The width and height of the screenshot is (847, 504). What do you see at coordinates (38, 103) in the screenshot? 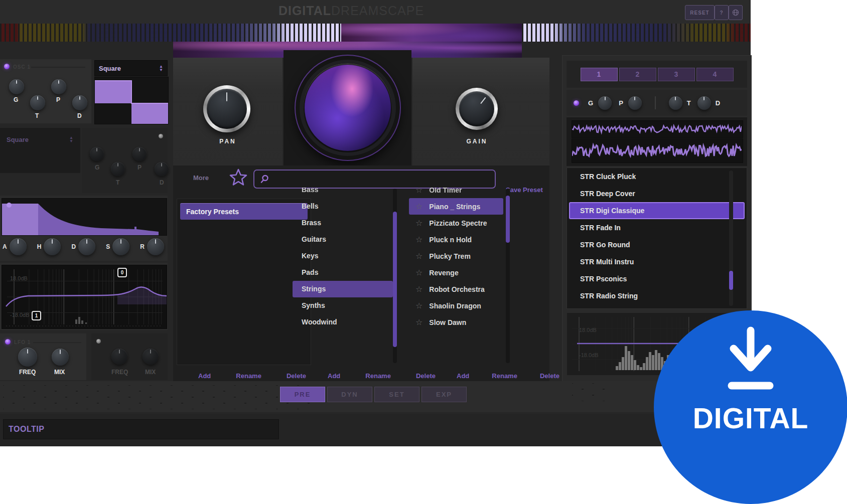
I see `osc1-t-knob` at bounding box center [38, 103].